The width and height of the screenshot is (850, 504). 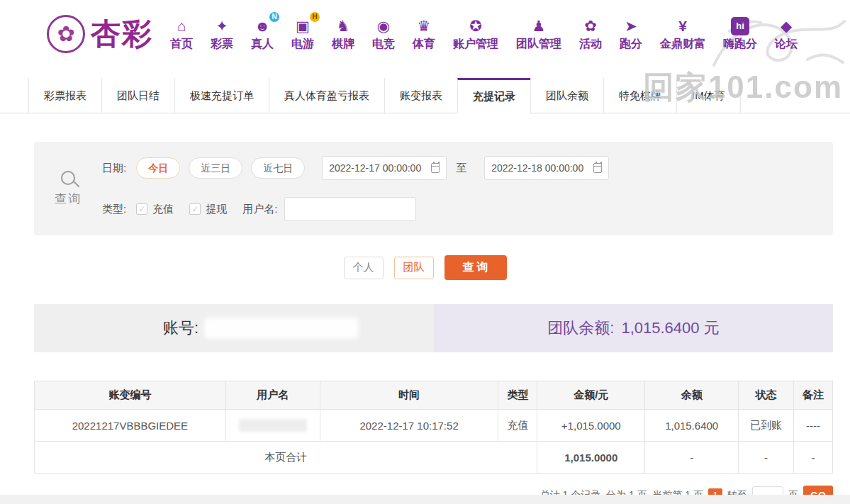 I want to click on account-summary-bar: 账号: 团队余额: 1,015.6400 元, so click(x=434, y=328).